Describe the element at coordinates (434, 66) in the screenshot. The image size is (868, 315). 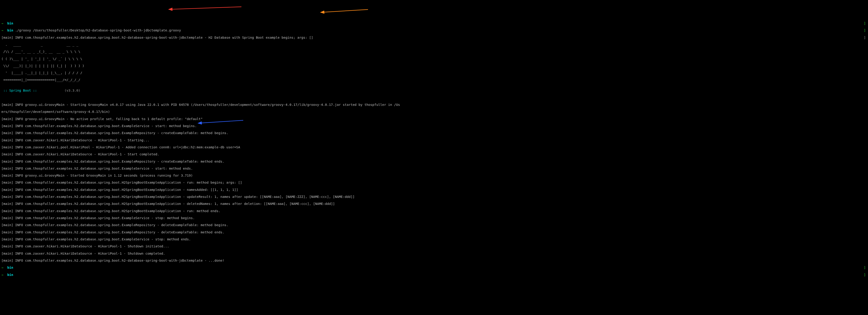
I see `spring-banner-3: \\/ ___)| |_)| | | | | || (_| | ) ) ) )` at that location.